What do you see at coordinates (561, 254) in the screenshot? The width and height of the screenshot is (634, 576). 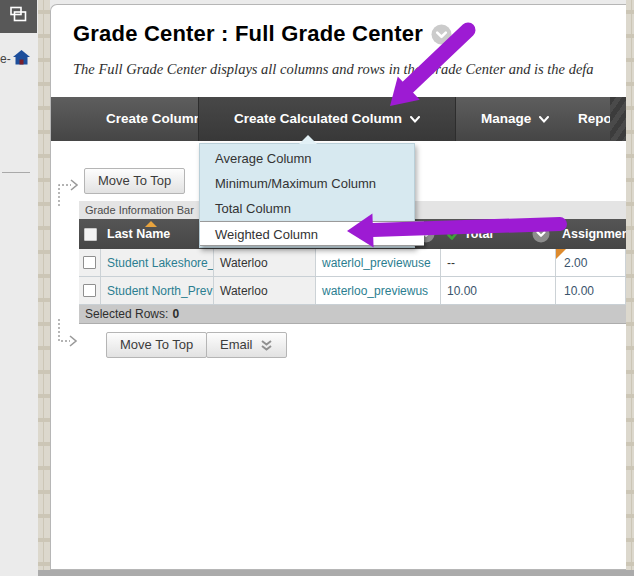 I see `needs-grading-icon` at bounding box center [561, 254].